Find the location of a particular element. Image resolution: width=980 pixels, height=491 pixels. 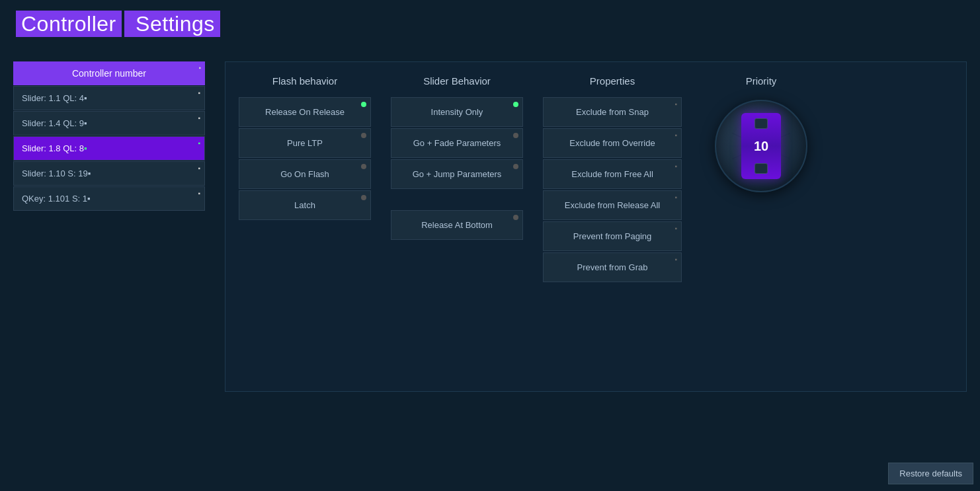

flash-behavior-title: Flash behavior is located at coordinates (305, 81).